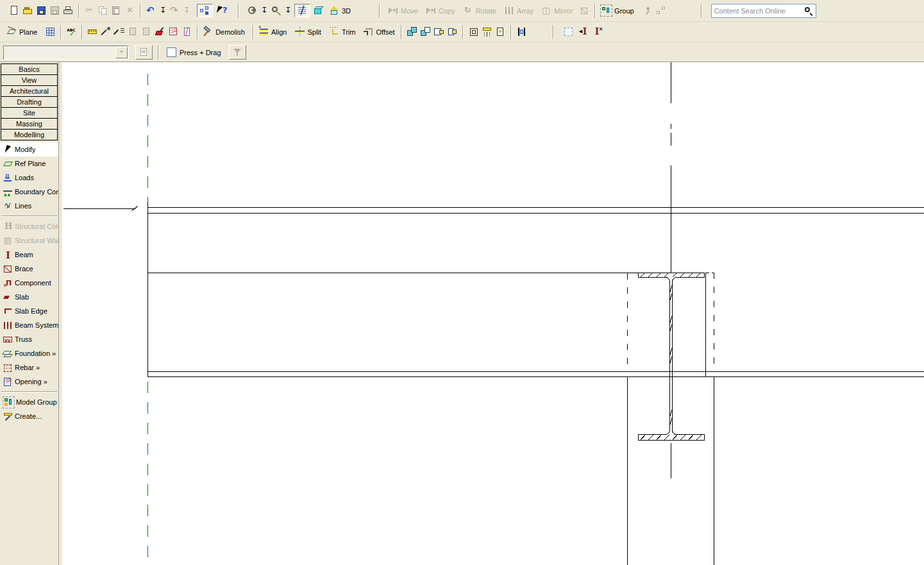  What do you see at coordinates (72, 32) in the screenshot?
I see `spelling-icon` at bounding box center [72, 32].